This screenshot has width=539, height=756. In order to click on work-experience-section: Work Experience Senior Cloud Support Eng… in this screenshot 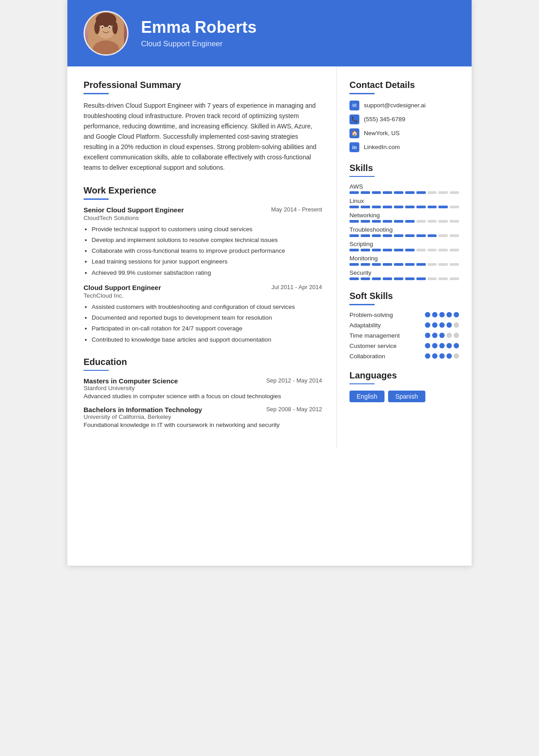, I will do `click(203, 265)`.